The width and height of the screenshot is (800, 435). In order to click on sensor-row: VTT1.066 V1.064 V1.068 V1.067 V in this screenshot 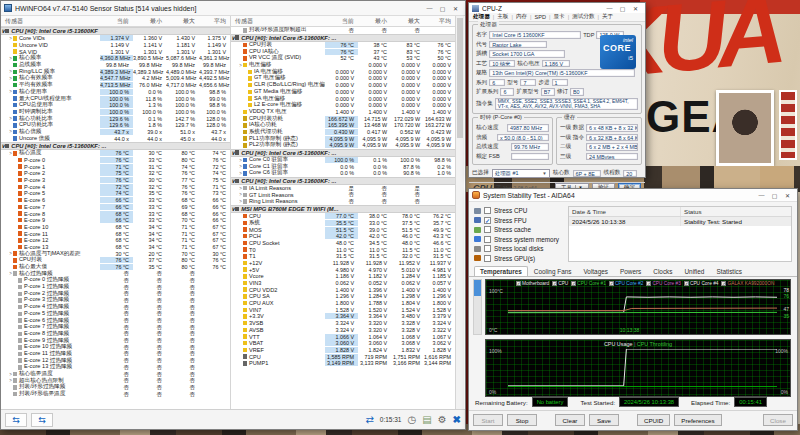, I will do `click(343, 336)`.